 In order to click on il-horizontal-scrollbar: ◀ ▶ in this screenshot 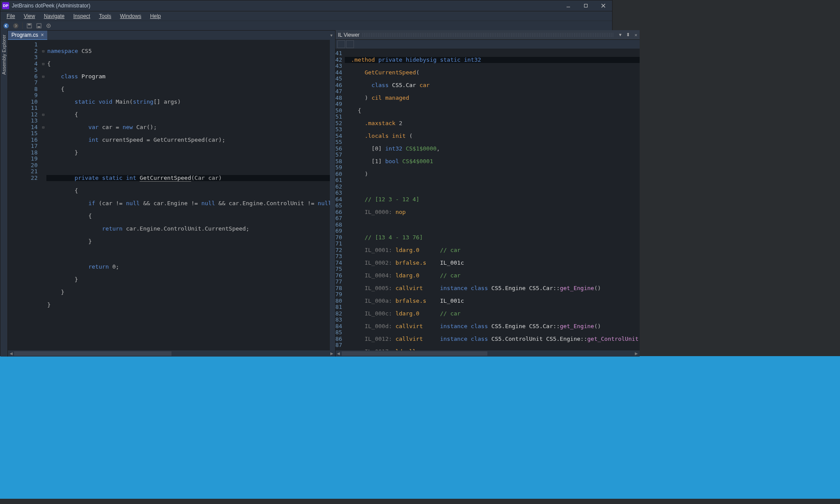, I will do `click(487, 354)`.